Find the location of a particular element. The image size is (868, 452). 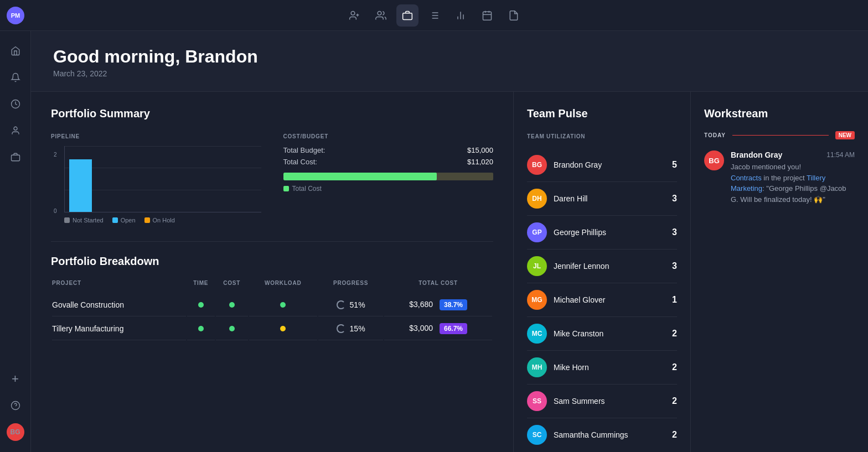

y-label-2: 2 is located at coordinates (55, 155).